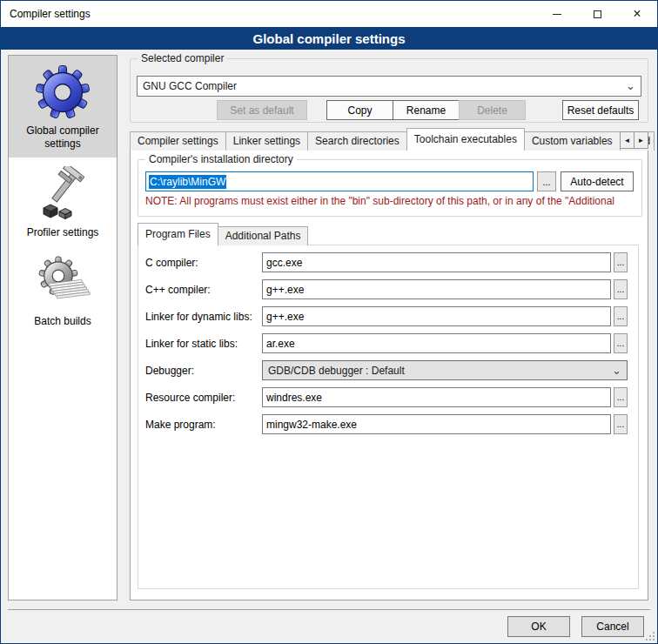  What do you see at coordinates (437, 289) in the screenshot?
I see `cpp-compiler-input` at bounding box center [437, 289].